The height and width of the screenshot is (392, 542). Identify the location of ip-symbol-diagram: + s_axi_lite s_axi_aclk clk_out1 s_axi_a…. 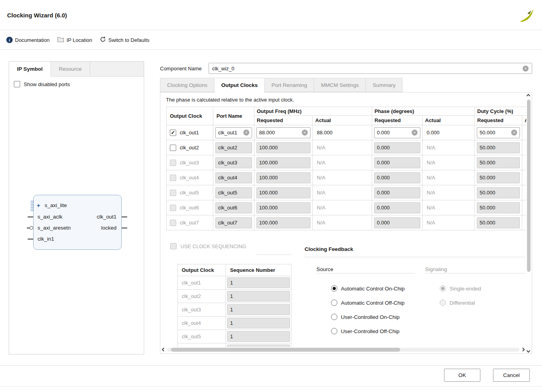
(77, 222).